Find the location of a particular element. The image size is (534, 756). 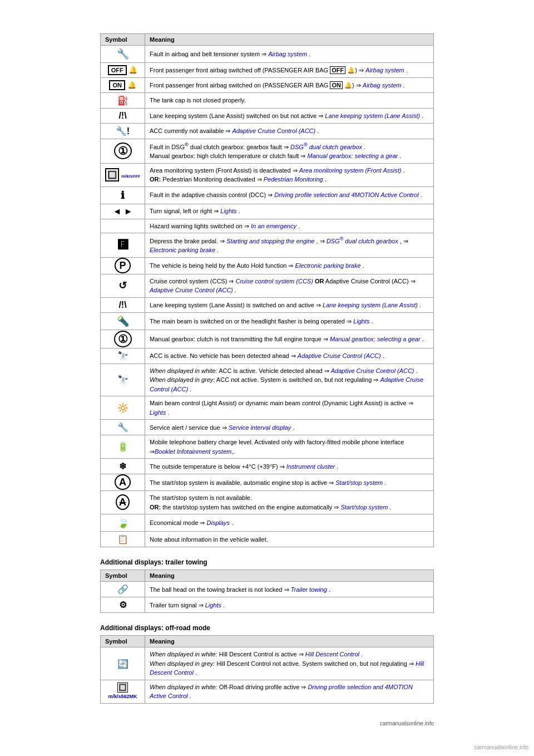

symbol-cell: 🔧! is located at coordinates (123, 131).